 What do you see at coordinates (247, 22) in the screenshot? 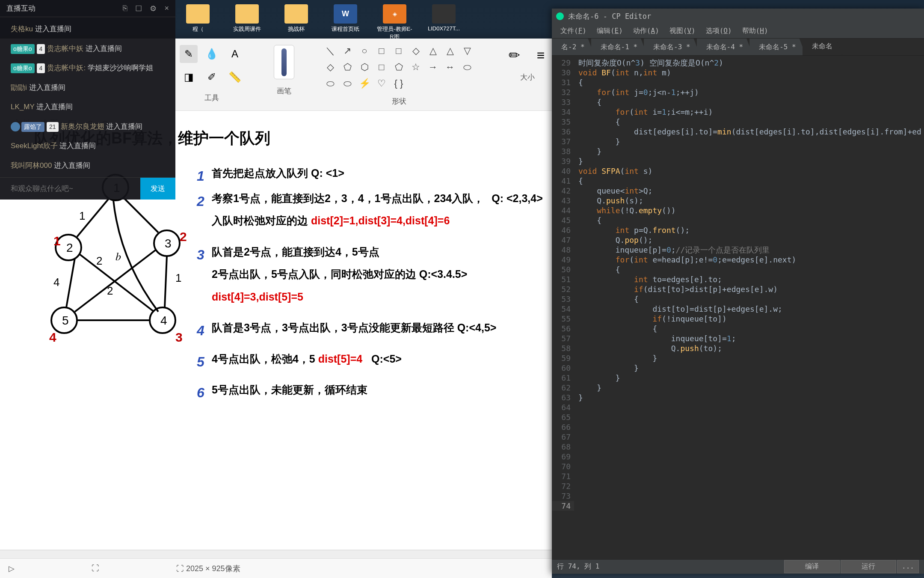
I see `desktop-icon-folder2: 实践周课件` at bounding box center [247, 22].